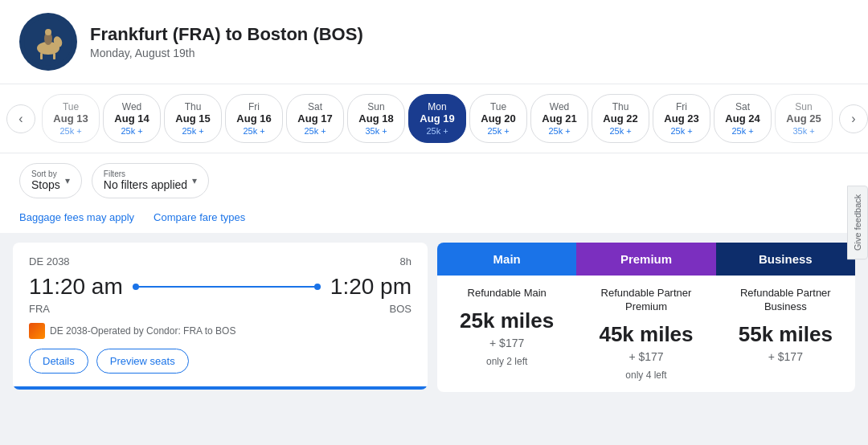 This screenshot has height=445, width=868. Describe the element at coordinates (506, 317) in the screenshot. I see `fare-col-main: Main Refundable Main 25k miles + $177 on…` at that location.